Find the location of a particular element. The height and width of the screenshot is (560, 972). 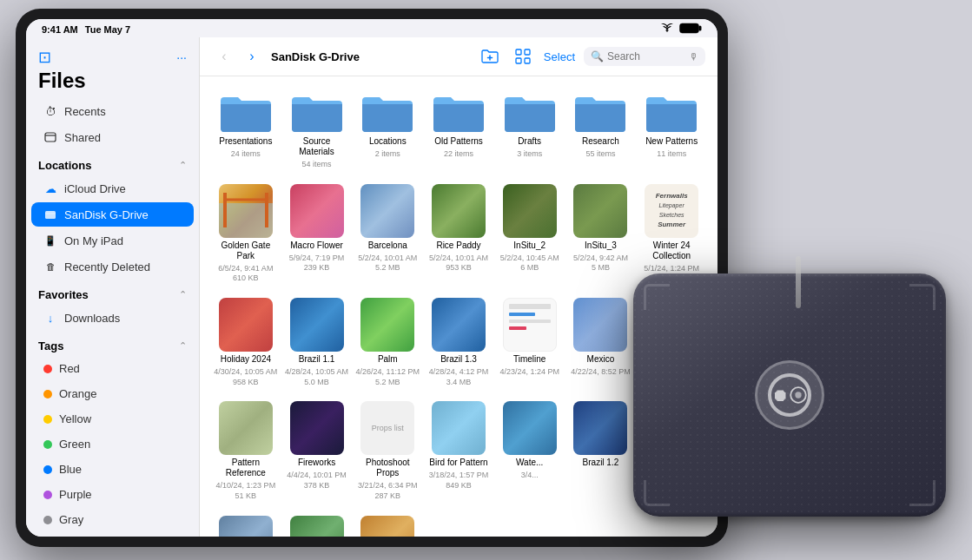

gray-dot is located at coordinates (48, 520).